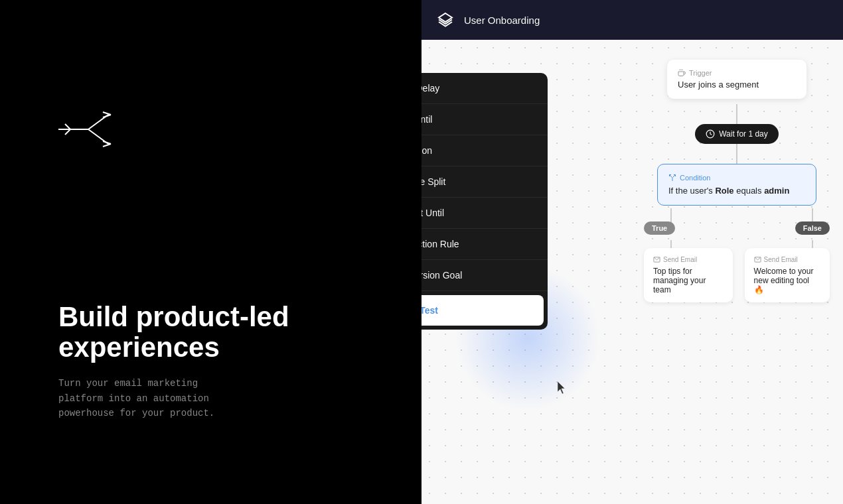 This screenshot has width=843, height=504. What do you see at coordinates (724, 191) in the screenshot?
I see `condition-field: Role` at bounding box center [724, 191].